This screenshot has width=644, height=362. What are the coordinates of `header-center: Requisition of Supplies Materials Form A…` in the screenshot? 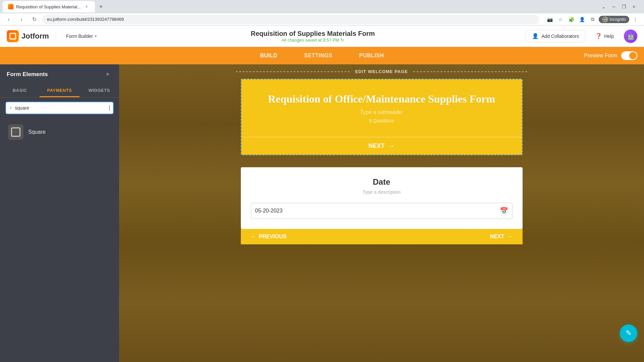 It's located at (313, 36).